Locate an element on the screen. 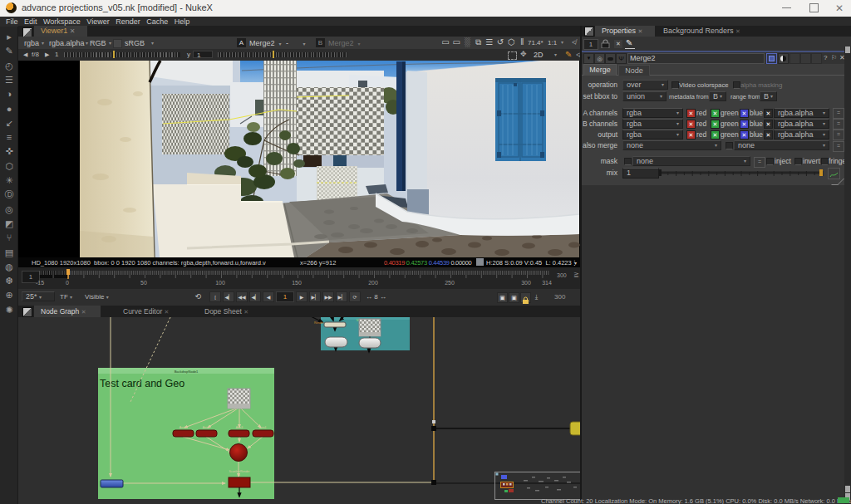  svg-text: Axis3 is located at coordinates (239, 428).